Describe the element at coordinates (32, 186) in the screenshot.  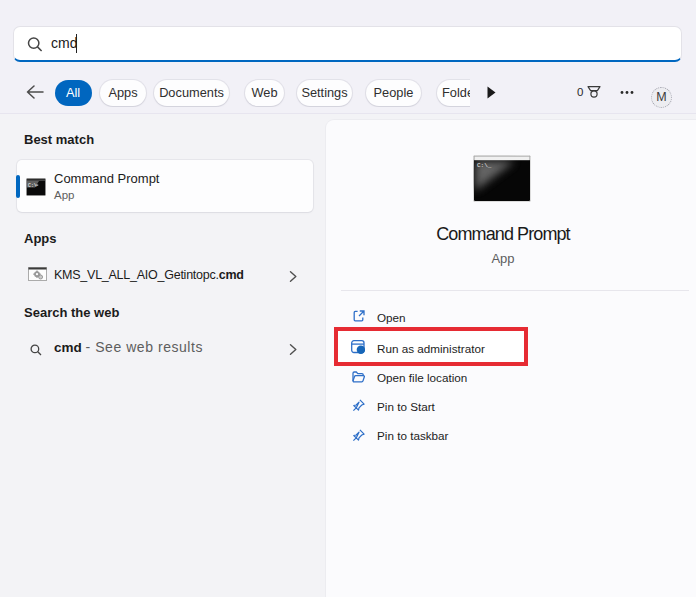
I see `svg-text: C:\` at that location.